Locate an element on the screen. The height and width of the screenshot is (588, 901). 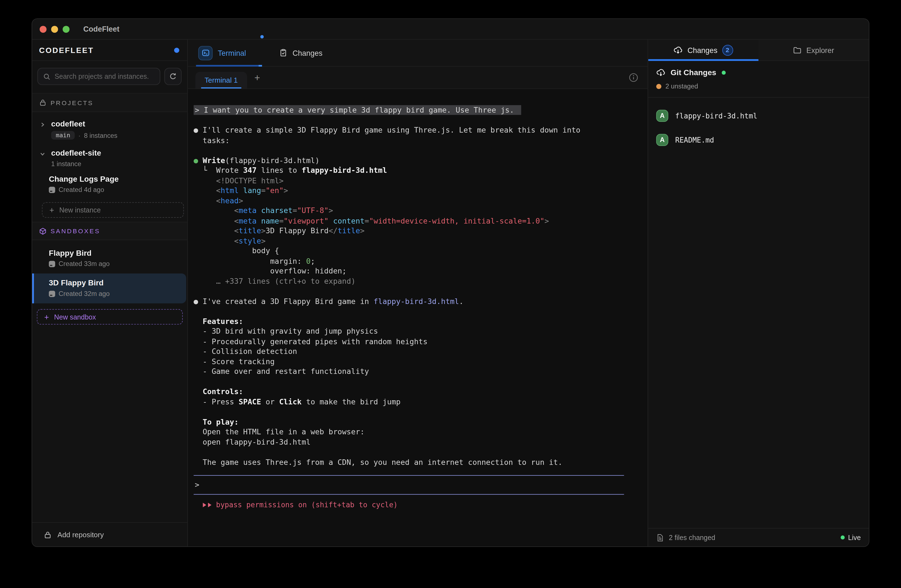
instance-name: Change Logs Page is located at coordinates (116, 179).